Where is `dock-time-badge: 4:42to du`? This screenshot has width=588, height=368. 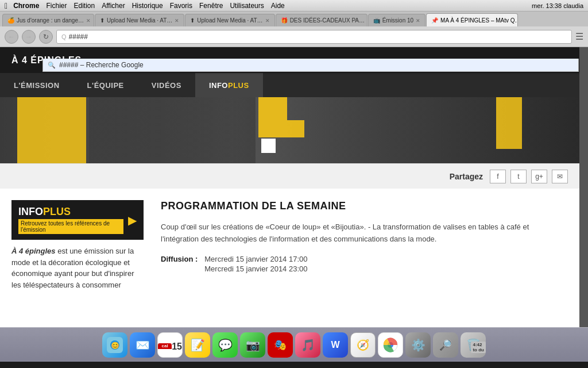 dock-time-badge: 4:42to du is located at coordinates (478, 347).